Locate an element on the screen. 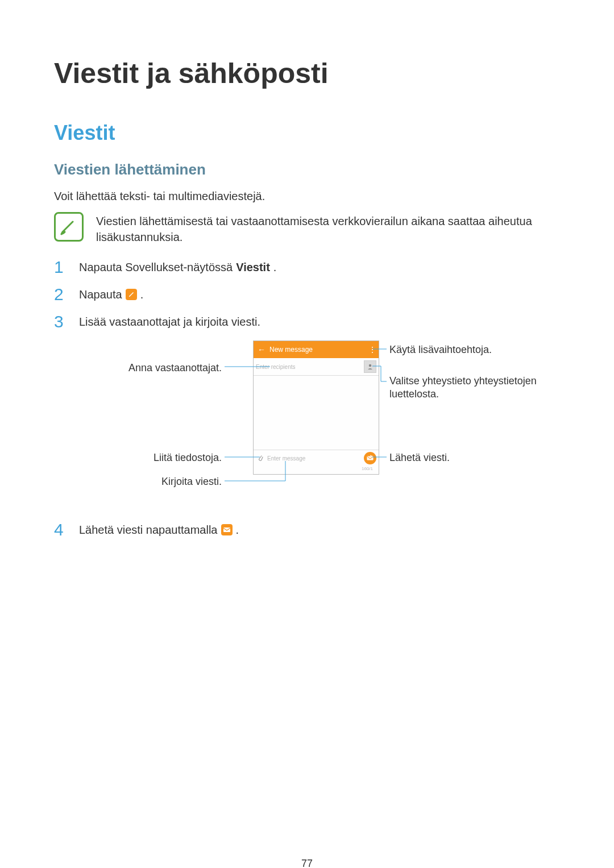 This screenshot has width=614, height=868. recipients-placeholder: Enter recipients is located at coordinates (275, 367).